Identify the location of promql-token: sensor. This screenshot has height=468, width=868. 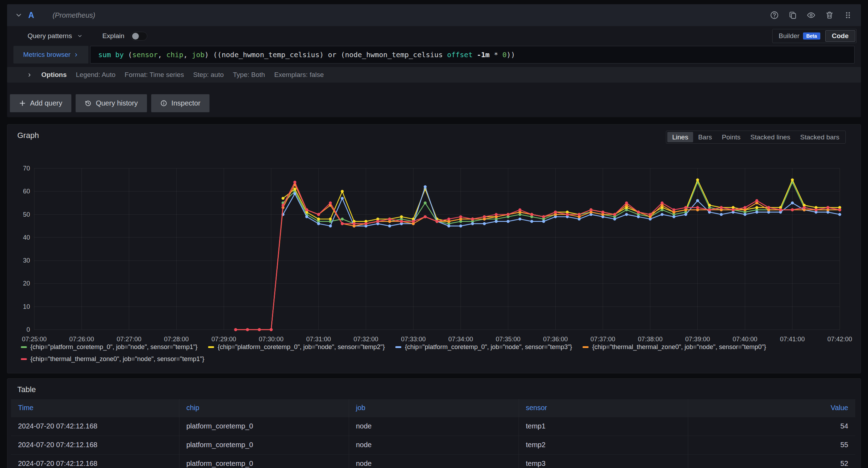
(145, 55).